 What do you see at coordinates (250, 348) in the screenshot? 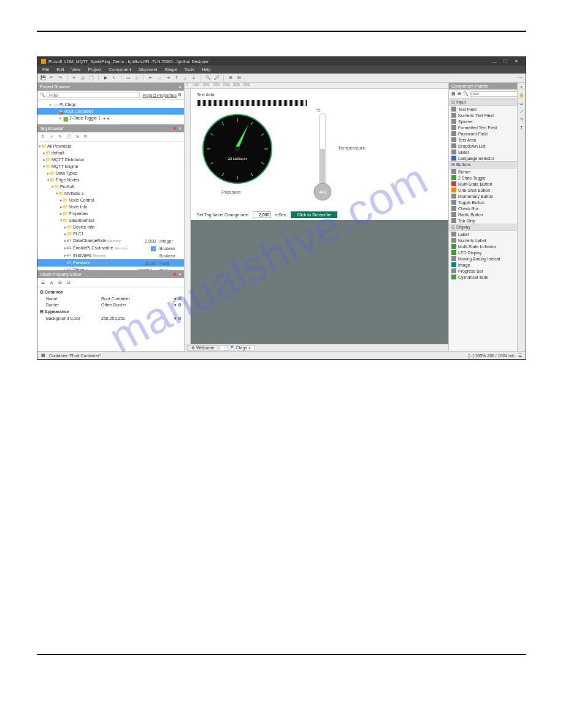
I see `close-icon: ×` at bounding box center [250, 348].